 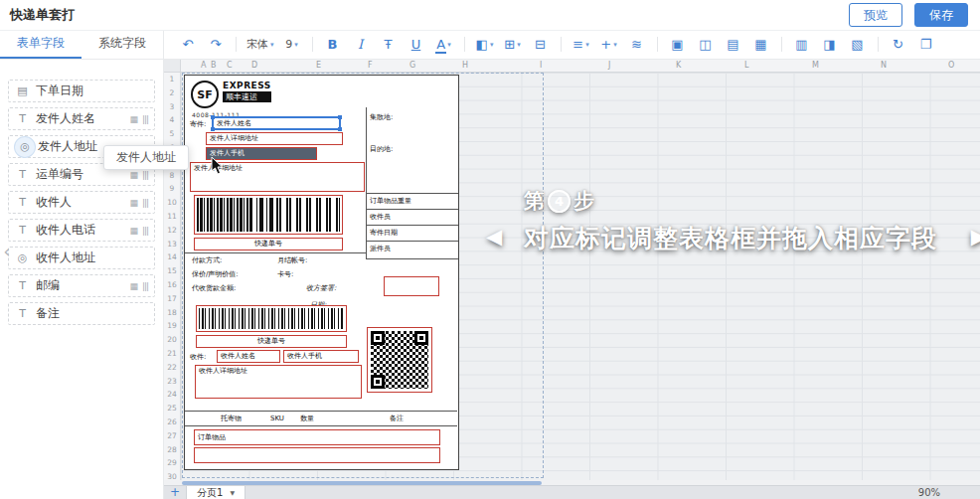 I want to click on undo-icon: ↶, so click(x=188, y=45).